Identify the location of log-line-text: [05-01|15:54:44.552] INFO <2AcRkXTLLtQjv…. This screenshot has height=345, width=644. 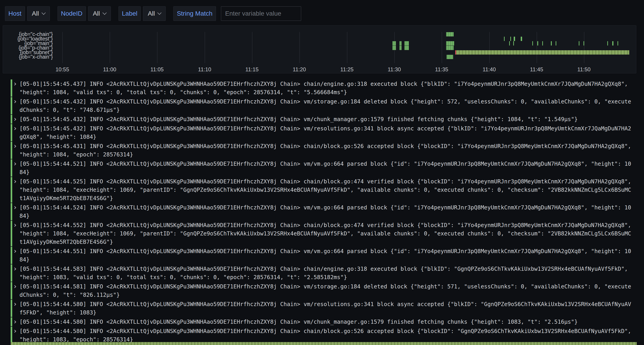
(326, 233).